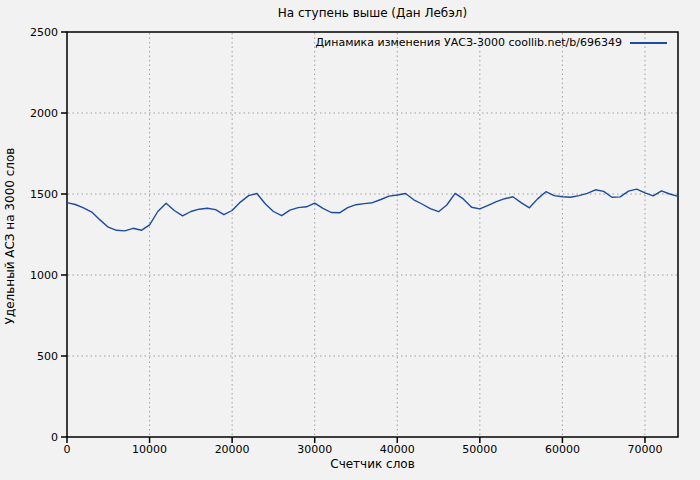  Describe the element at coordinates (44, 194) in the screenshot. I see `y-tick-label: 1500` at that location.